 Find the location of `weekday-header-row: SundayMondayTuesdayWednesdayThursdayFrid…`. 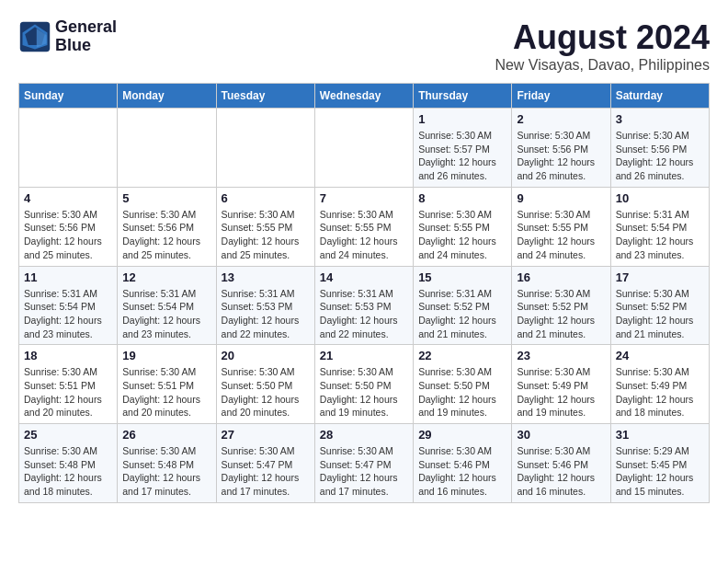

weekday-header-row: SundayMondayTuesdayWednesdayThursdayFrid… is located at coordinates (364, 96).